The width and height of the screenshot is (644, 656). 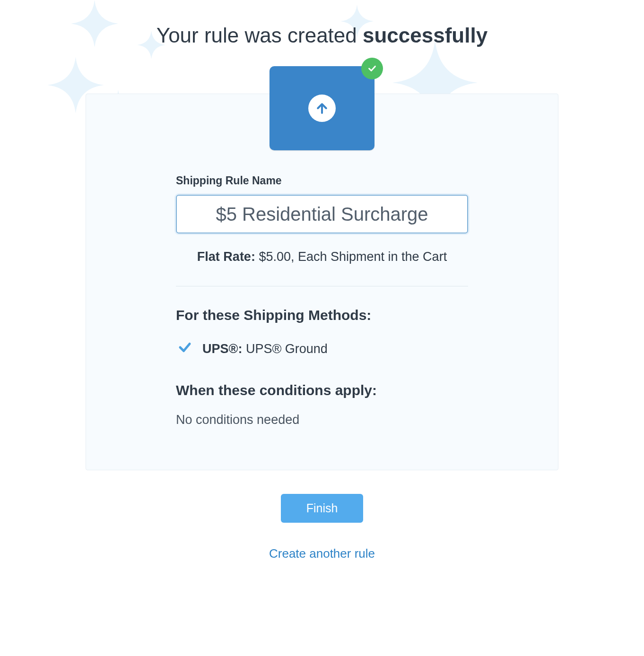 I want to click on flat-rate-summary: Flat Rate: $5.00, Each Shipment in the C…, so click(x=322, y=257).